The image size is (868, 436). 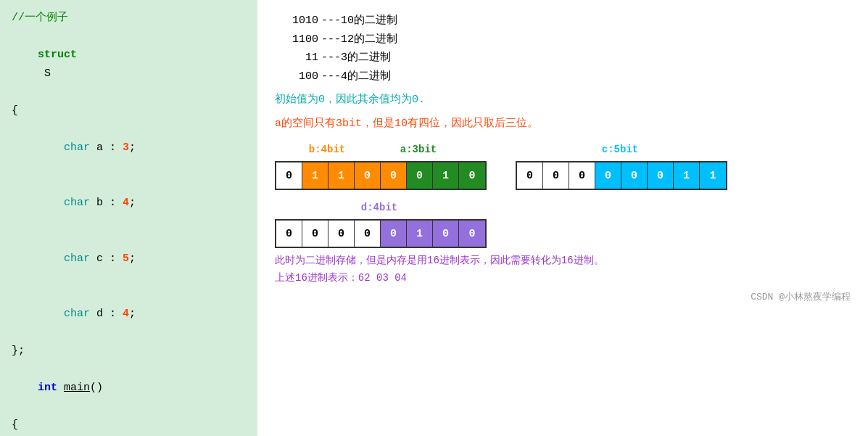 I want to click on bit-d-3: 0, so click(x=394, y=234).